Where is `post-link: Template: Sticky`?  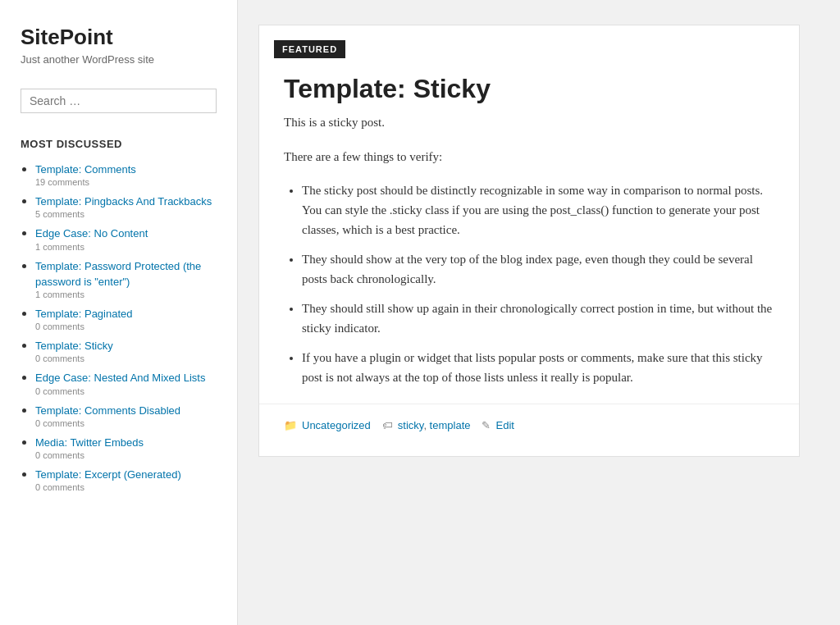
post-link: Template: Sticky is located at coordinates (74, 346).